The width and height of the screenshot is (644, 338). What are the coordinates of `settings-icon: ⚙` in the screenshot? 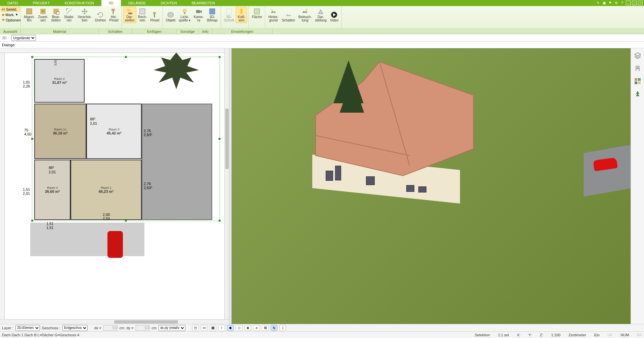 It's located at (616, 3).